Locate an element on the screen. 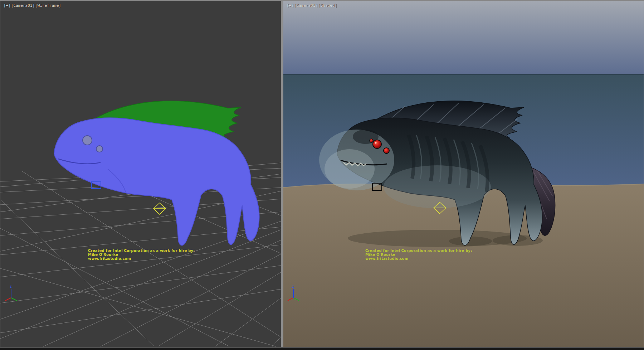 The image size is (644, 350). cheek-highlight is located at coordinates (350, 169).